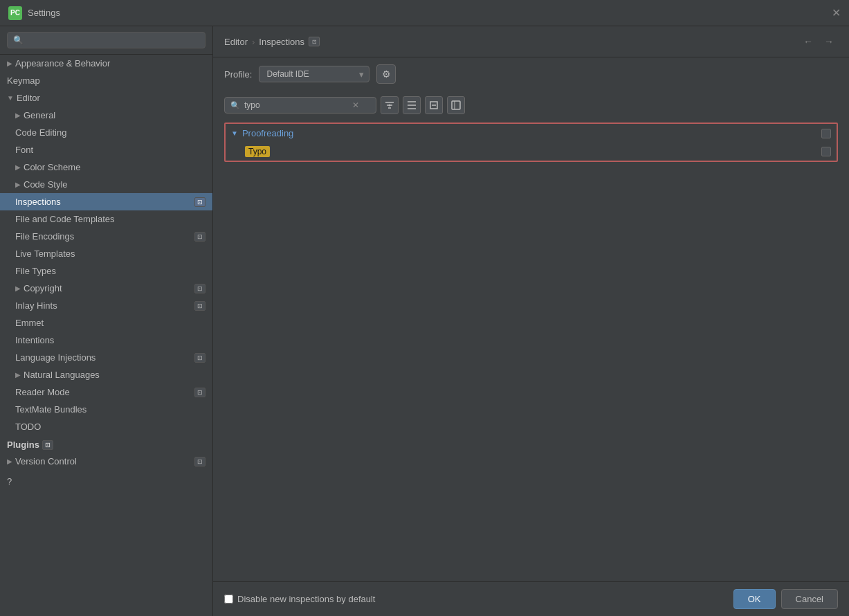  What do you see at coordinates (386, 74) in the screenshot?
I see `profile-gear-button: ⚙` at bounding box center [386, 74].